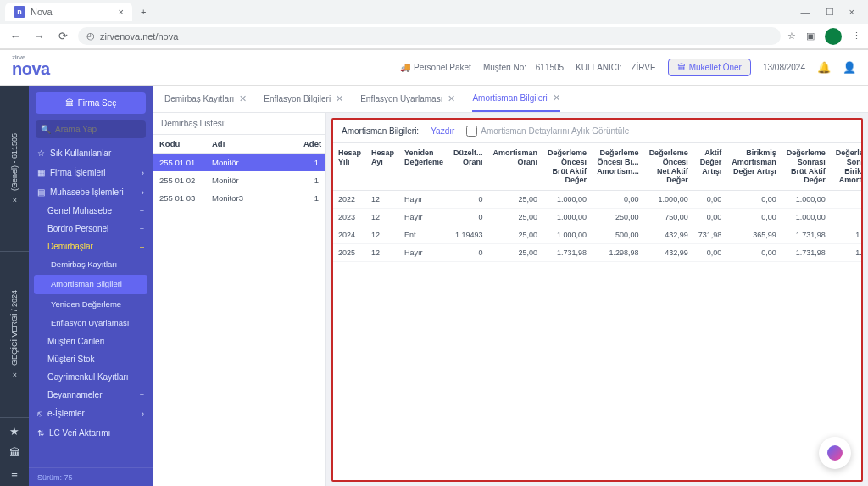 The height and width of the screenshot is (486, 868). What do you see at coordinates (598, 217) in the screenshot?
I see `table-row: 202312Hayır025,001.000,00250,00750,000,0…` at bounding box center [598, 217].